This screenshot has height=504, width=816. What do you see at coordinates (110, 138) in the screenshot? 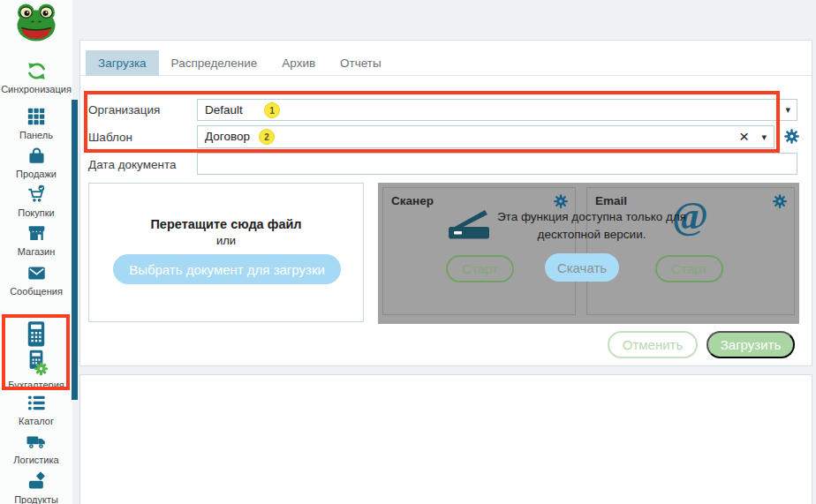
I see `template-label: Шаблон` at bounding box center [110, 138].